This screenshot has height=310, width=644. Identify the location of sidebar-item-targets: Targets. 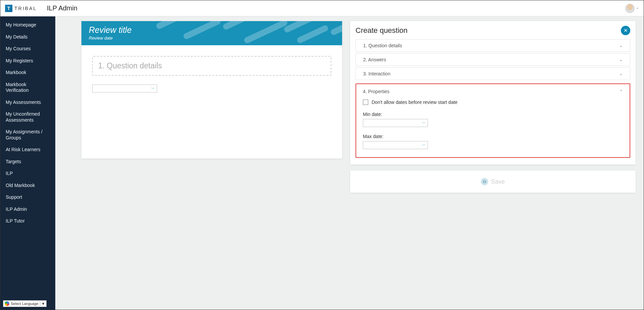
(28, 162).